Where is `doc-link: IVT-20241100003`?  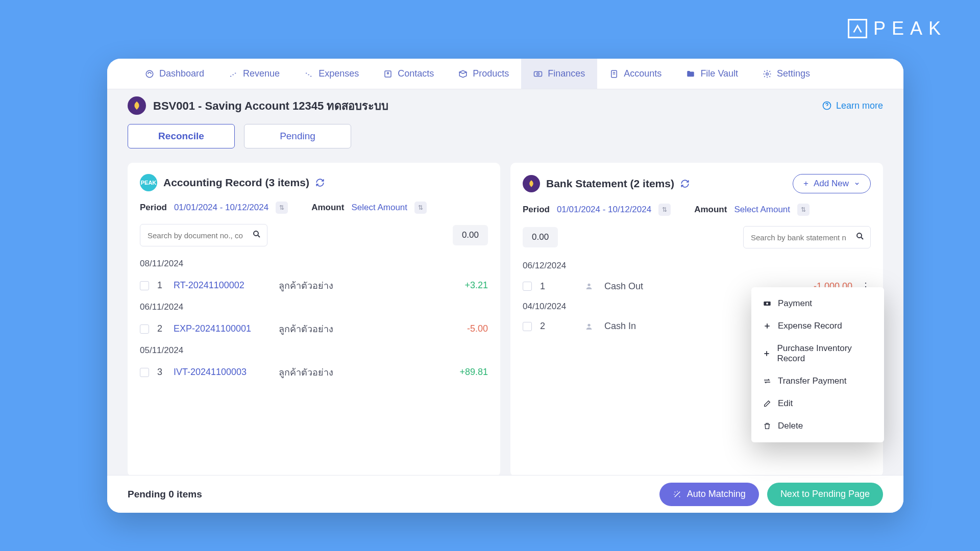
doc-link: IVT-20241100003 is located at coordinates (222, 372).